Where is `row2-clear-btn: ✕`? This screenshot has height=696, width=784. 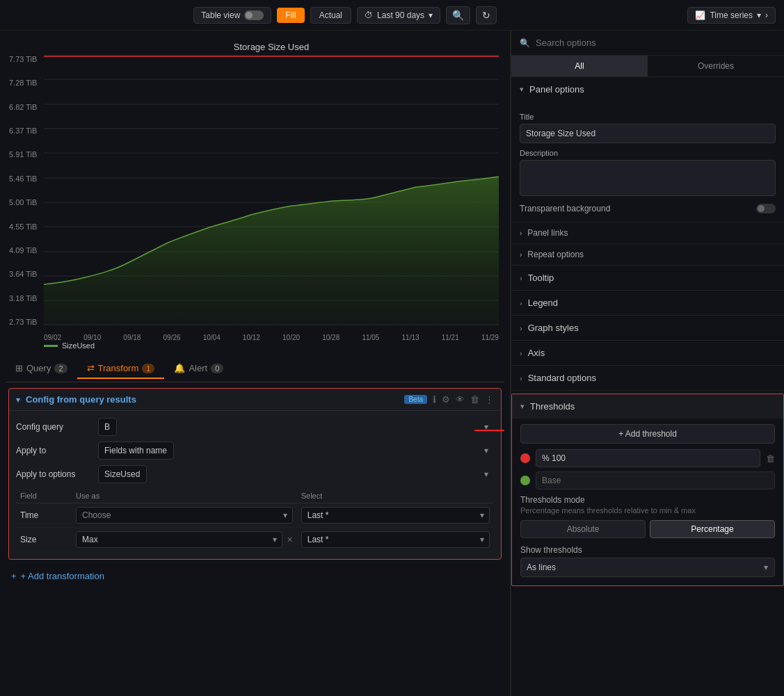 row2-clear-btn: ✕ is located at coordinates (289, 540).